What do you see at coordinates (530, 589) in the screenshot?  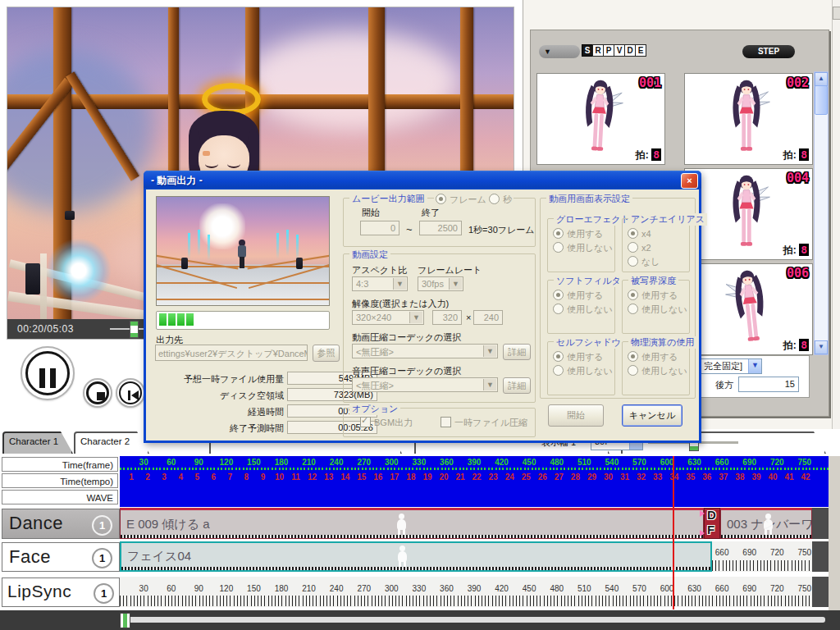 I see `ruler-tick-label: 450` at bounding box center [530, 589].